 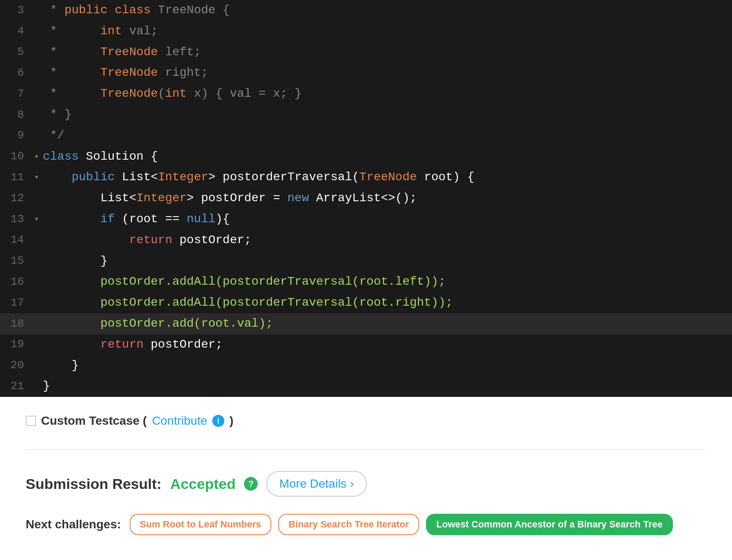 What do you see at coordinates (17, 115) in the screenshot?
I see `line-number: 8` at bounding box center [17, 115].